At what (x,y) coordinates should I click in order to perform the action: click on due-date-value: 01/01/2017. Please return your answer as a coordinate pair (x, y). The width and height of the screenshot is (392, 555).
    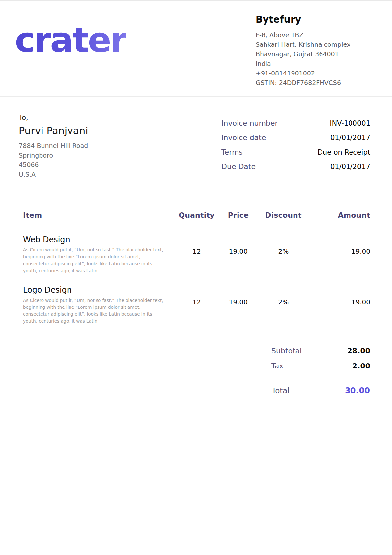
    Looking at the image, I should click on (350, 167).